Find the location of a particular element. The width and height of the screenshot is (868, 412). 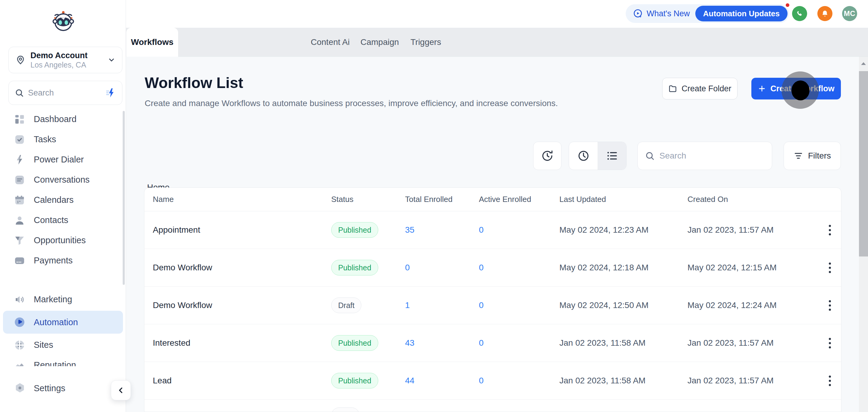

sidebar-item-sites: Sites is located at coordinates (63, 345).